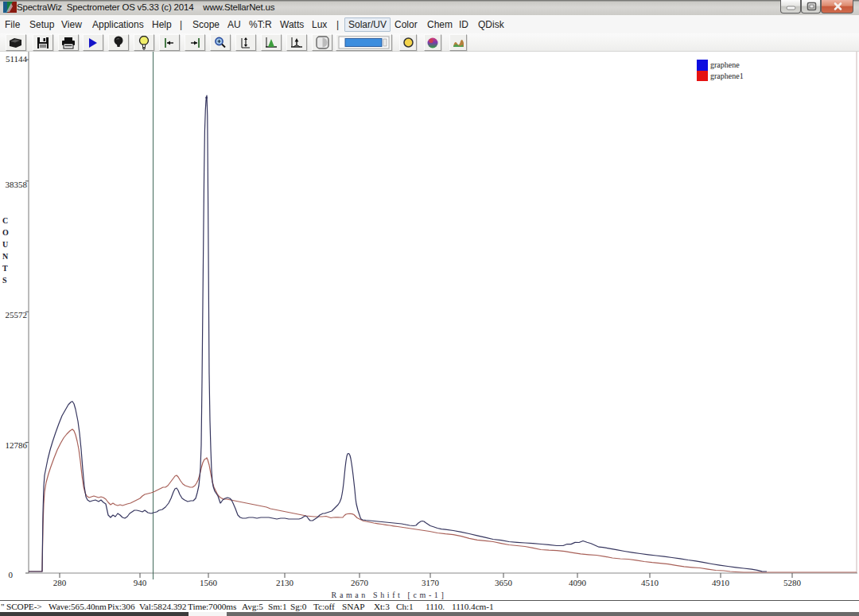  I want to click on svg-text: O, so click(6, 232).